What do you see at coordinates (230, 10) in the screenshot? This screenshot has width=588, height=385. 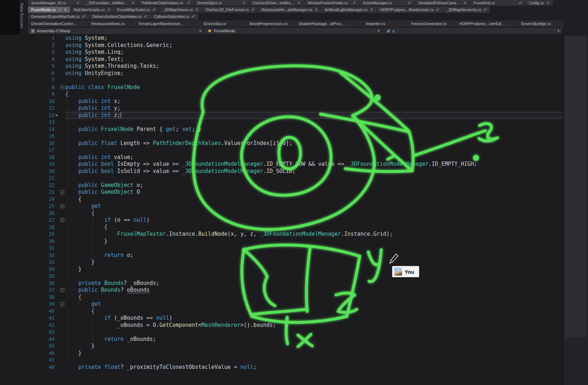 I see `tab-OneSec3D_FileFormat.cs: OneSec3D_FileFormat.cs` at bounding box center [230, 10].